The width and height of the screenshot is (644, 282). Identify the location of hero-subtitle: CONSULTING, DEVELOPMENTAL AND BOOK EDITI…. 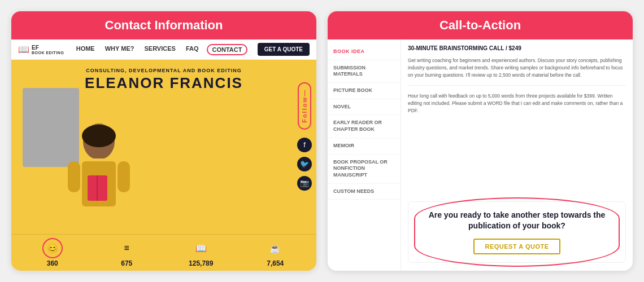
(164, 68).